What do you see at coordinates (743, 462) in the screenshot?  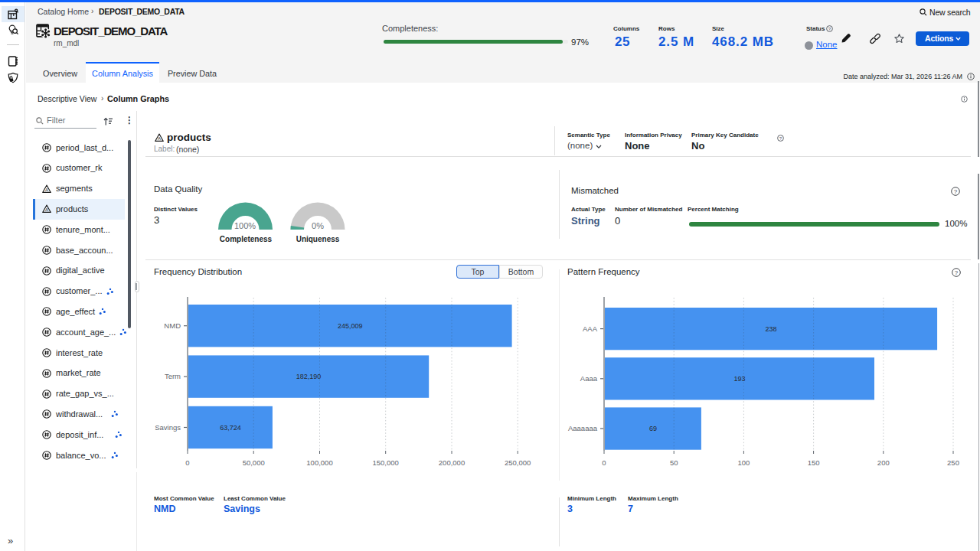 I see `svg-text: 100` at bounding box center [743, 462].